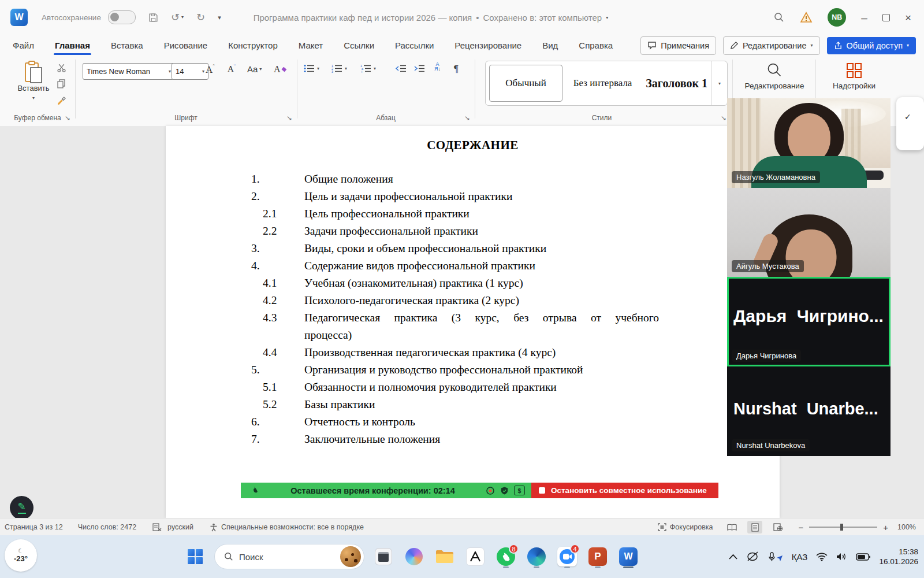 The height and width of the screenshot is (578, 924). Describe the element at coordinates (280, 69) in the screenshot. I see `clear-formatting-button: А` at that location.